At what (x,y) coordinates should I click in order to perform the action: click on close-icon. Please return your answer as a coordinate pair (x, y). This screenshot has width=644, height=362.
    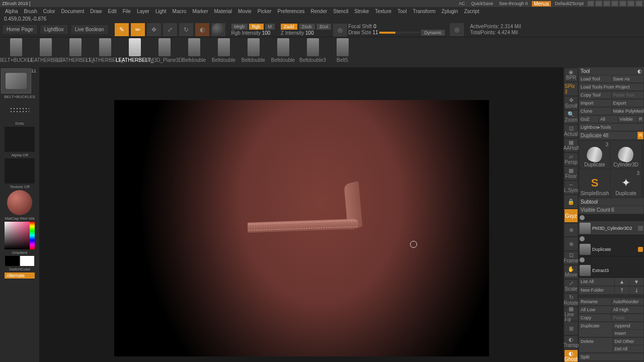
    Looking at the image, I should click on (639, 4).